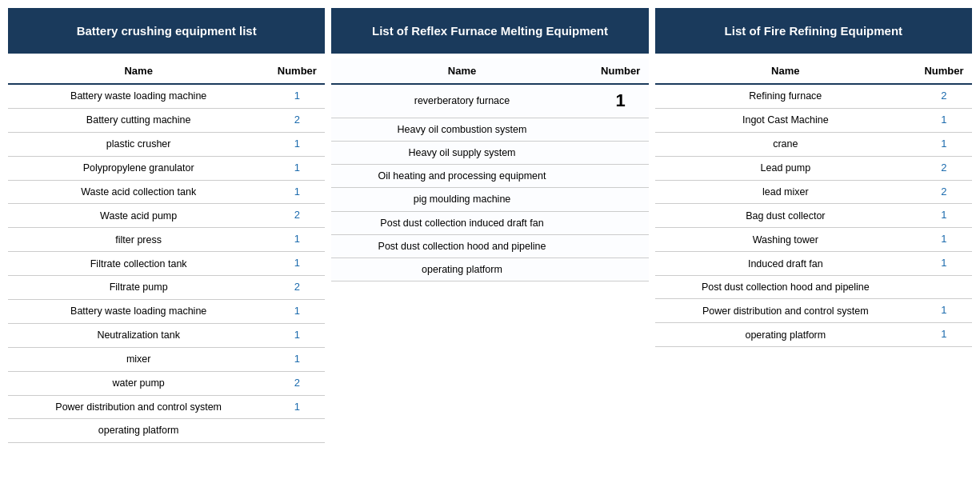  I want to click on table-row: operating platform1, so click(814, 335).